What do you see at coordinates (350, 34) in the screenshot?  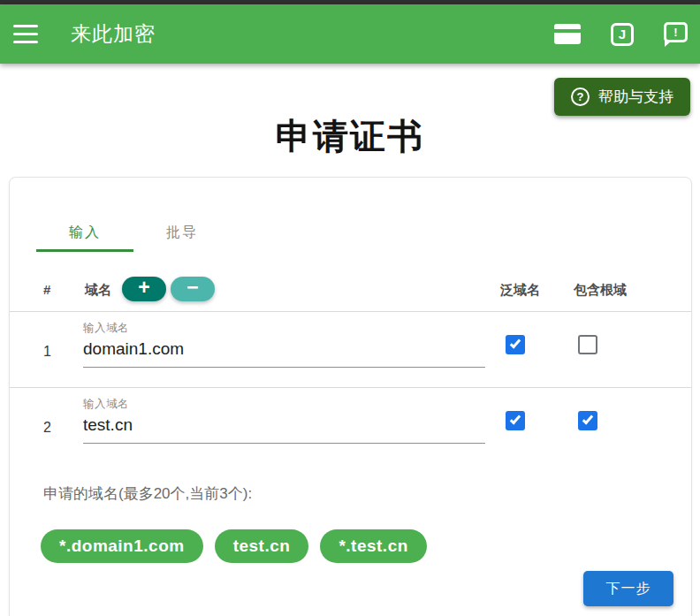 I see `app-bar: 来此加密 J !` at bounding box center [350, 34].